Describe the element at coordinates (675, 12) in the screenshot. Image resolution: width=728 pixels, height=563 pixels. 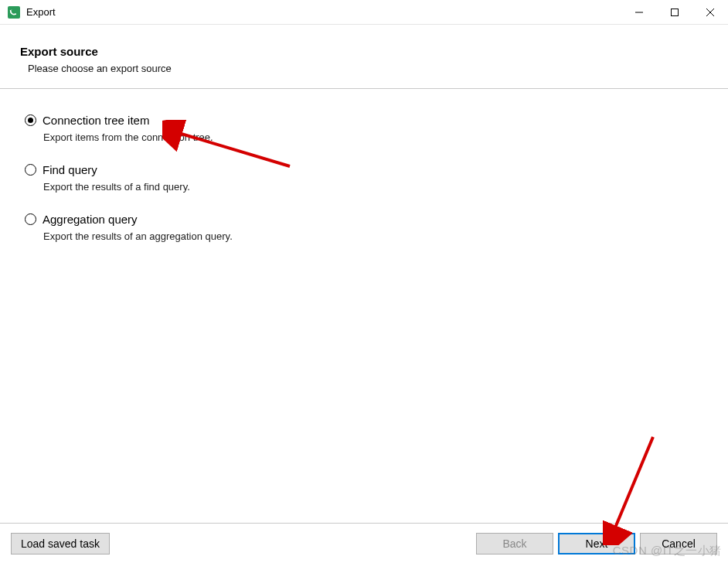
I see `maximize-icon` at that location.